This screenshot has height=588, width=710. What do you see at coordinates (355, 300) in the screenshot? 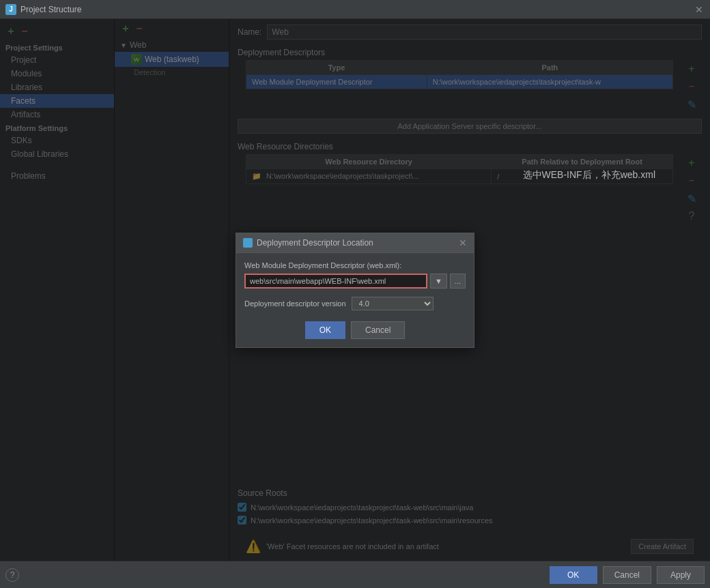
I see `modal-body: Web Module Deployment Descriptor (web.xm…` at bounding box center [355, 300].